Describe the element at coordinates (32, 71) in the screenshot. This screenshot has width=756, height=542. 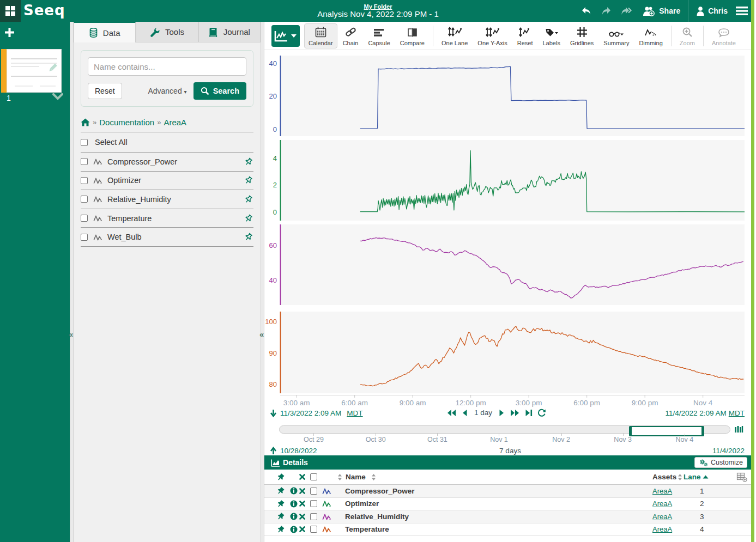
I see `worksheet-thumbnail` at that location.